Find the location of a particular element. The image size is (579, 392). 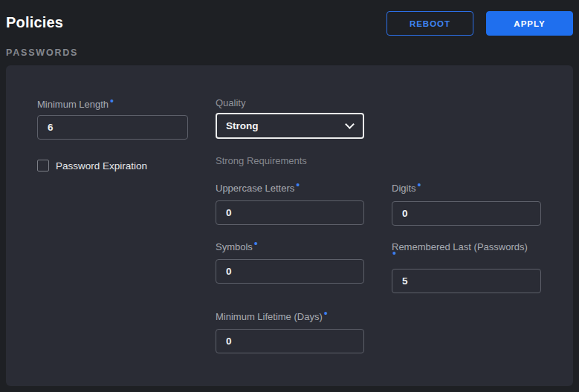

reboot-button-label: REBOOT is located at coordinates (430, 24).